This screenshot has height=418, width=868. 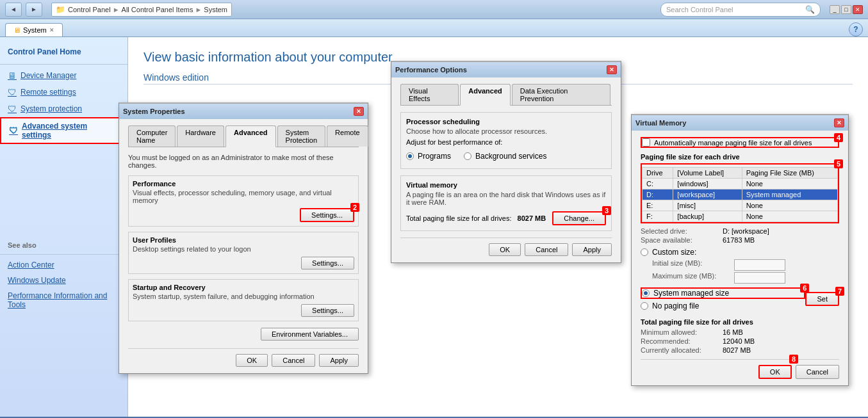 I want to click on sys-props-ok: OK, so click(x=252, y=360).